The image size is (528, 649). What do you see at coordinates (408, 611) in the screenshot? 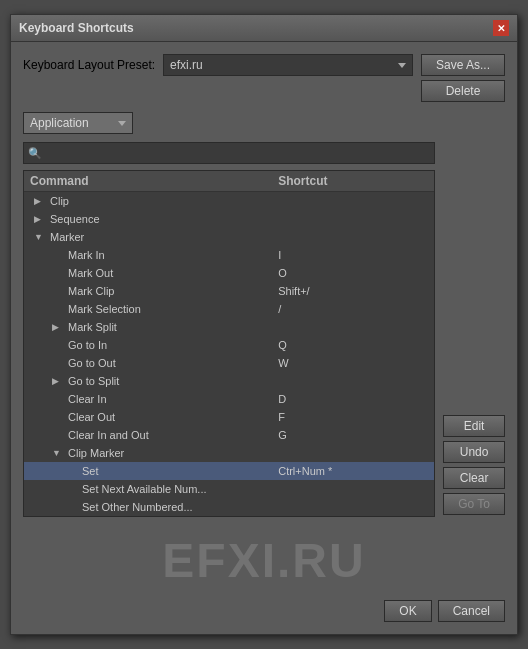
I see `ok-button: OK` at bounding box center [408, 611].